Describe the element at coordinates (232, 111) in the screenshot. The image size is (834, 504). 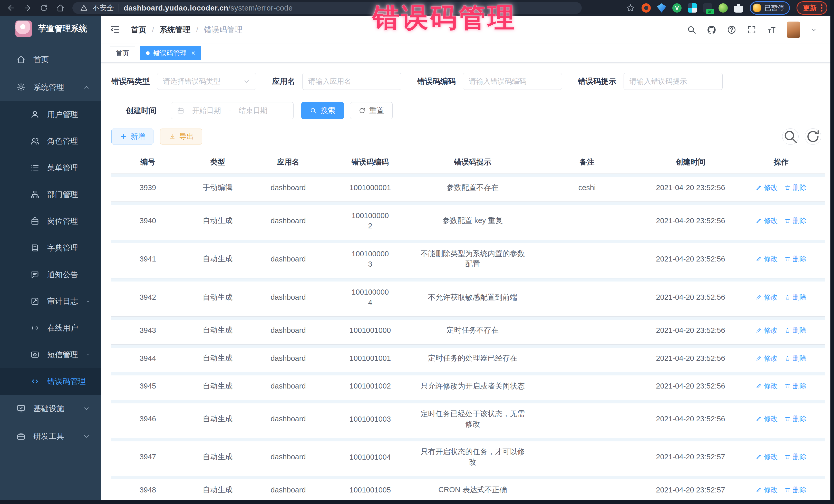
I see `date-range-picker: 开始日期 - 结束日期` at that location.